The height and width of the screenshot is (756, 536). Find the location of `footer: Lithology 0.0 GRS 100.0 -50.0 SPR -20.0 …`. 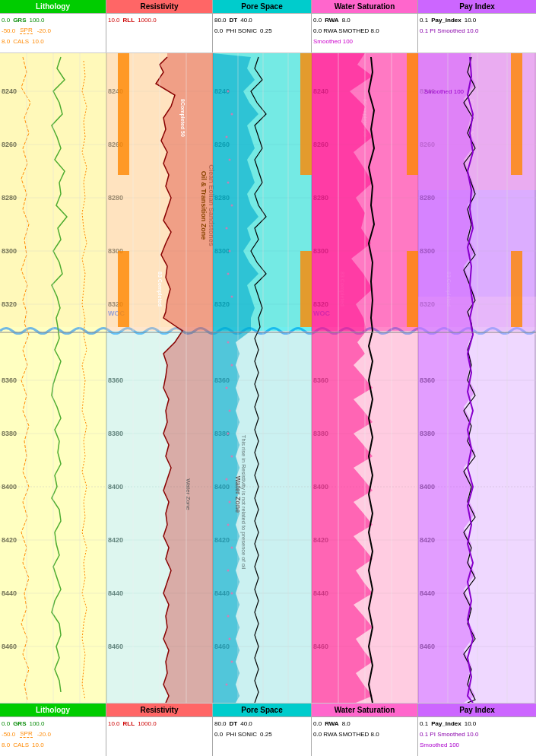

footer: Lithology 0.0 GRS 100.0 -50.0 SPR -20.0 … is located at coordinates (268, 729).